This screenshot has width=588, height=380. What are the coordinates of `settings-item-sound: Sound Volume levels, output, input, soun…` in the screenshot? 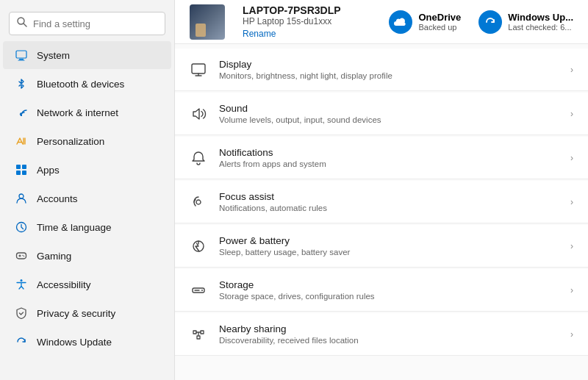 It's located at (381, 114).